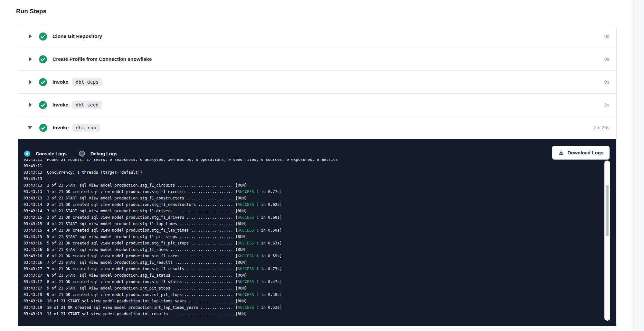 The height and width of the screenshot is (331, 644). Describe the element at coordinates (313, 288) in the screenshot. I see `log-line: 03:43:179 of 21 START sql view model pro…` at that location.